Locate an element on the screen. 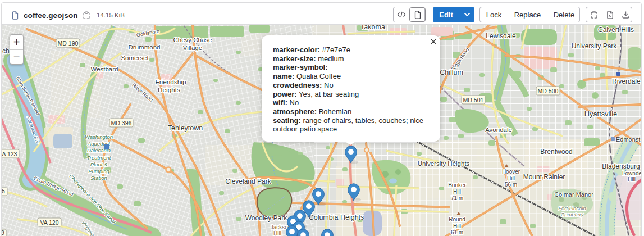 This screenshot has height=236, width=644. svg-text: Cemetery is located at coordinates (572, 215).